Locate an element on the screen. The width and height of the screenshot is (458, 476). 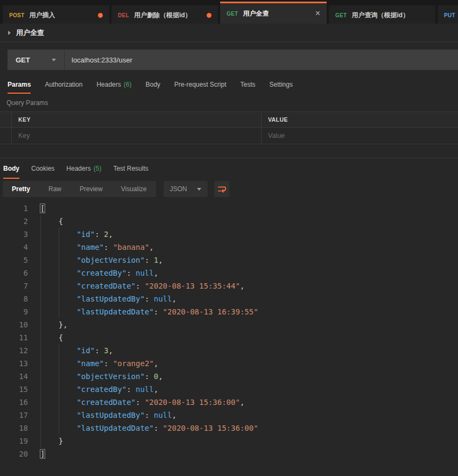
code-line: 20] is located at coordinates (229, 454).